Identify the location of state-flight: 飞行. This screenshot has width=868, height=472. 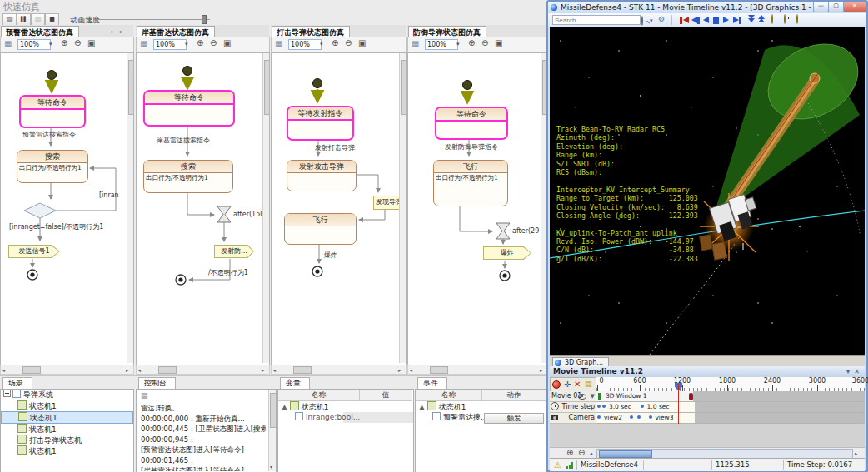
(320, 229).